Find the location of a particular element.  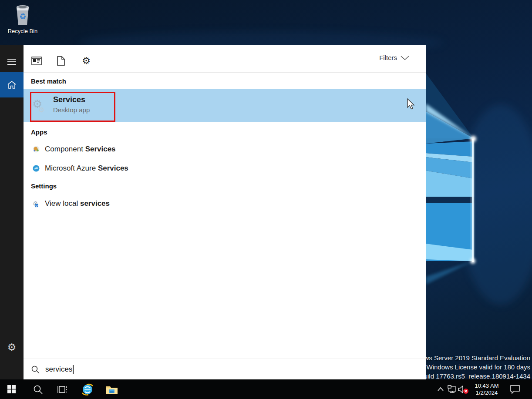

component-services-icon is located at coordinates (36, 149).